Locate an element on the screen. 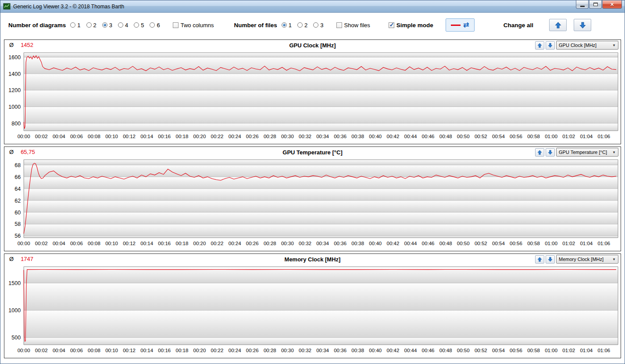 This screenshot has width=625, height=364. show-files-checkbox: Show files is located at coordinates (354, 25).